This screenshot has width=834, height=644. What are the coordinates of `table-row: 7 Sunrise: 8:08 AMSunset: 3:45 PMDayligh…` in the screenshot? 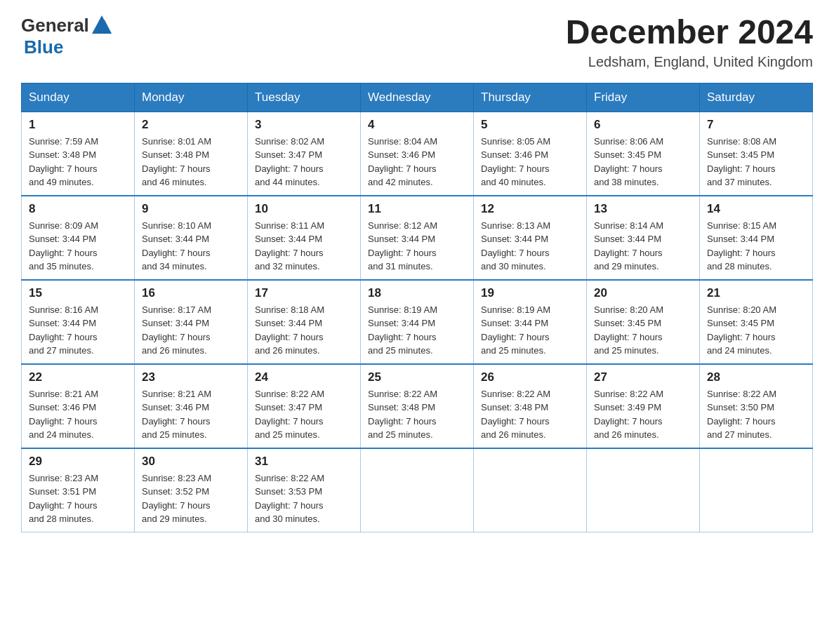 It's located at (757, 154).